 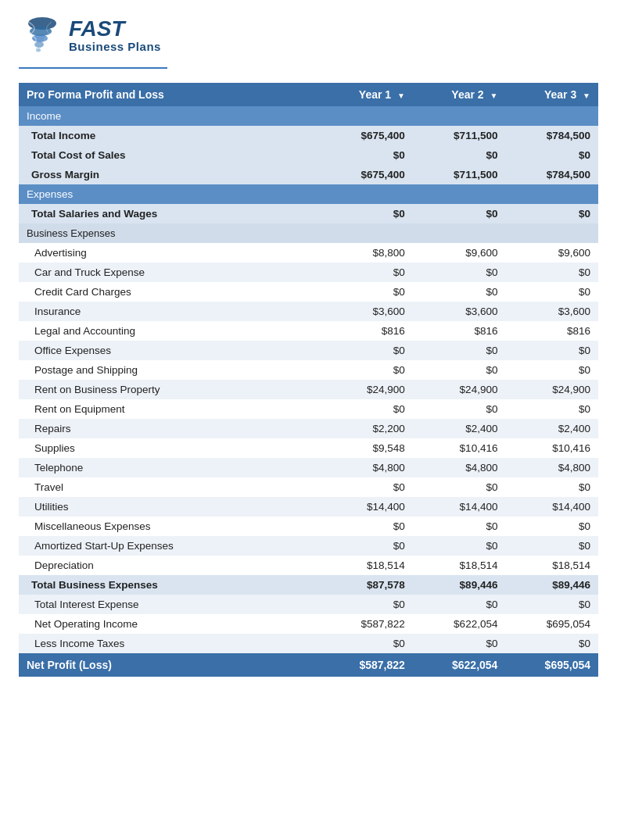 What do you see at coordinates (169, 389) in the screenshot?
I see `row-label: Rent on Business Property` at bounding box center [169, 389].